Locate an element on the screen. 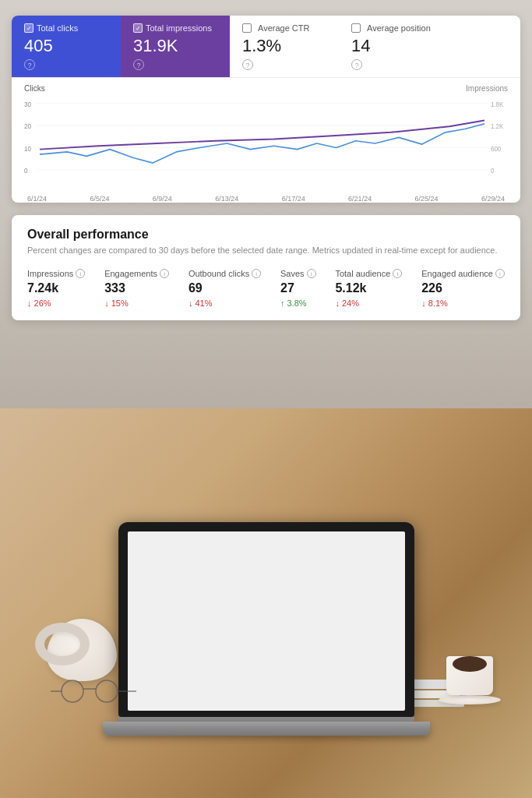  x-label-0: 6/1/24 is located at coordinates (37, 199).